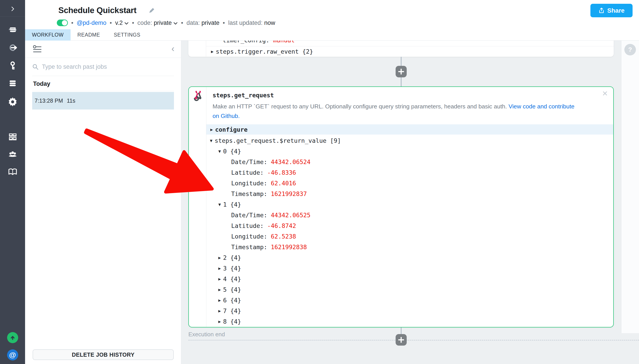 Image resolution: width=639 pixels, height=364 pixels. I want to click on tree-node-toggle: ▼0 {4}, so click(410, 151).